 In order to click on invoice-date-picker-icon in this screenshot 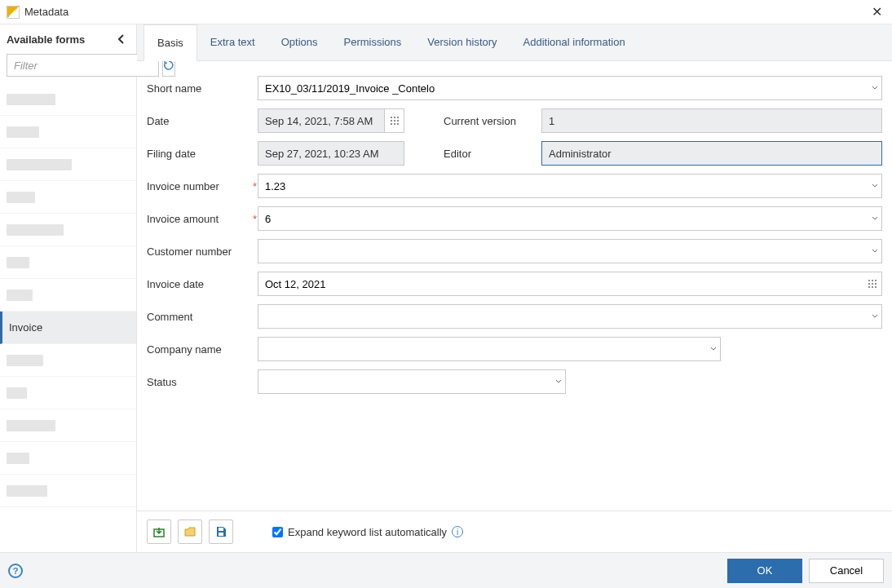, I will do `click(872, 284)`.